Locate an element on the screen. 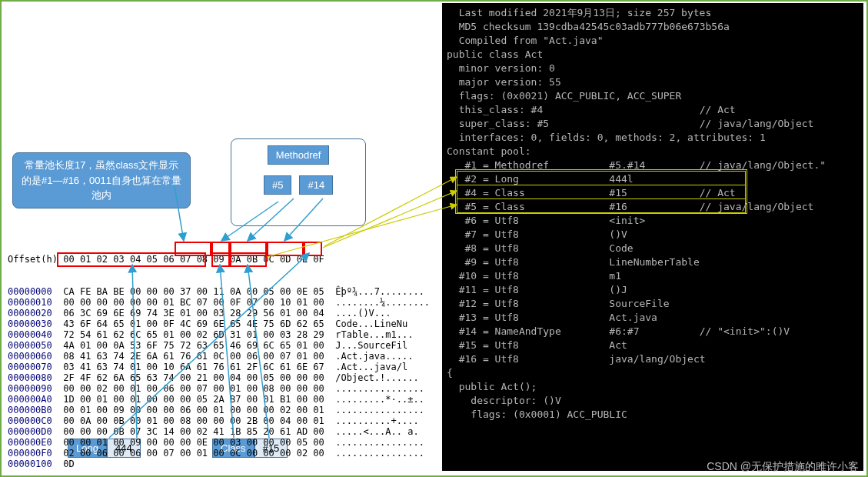 The height and width of the screenshot is (477, 868). hex-row: 000000C0 00 0A 00 0B 00 01 00 08 00 00 0… is located at coordinates (218, 421).